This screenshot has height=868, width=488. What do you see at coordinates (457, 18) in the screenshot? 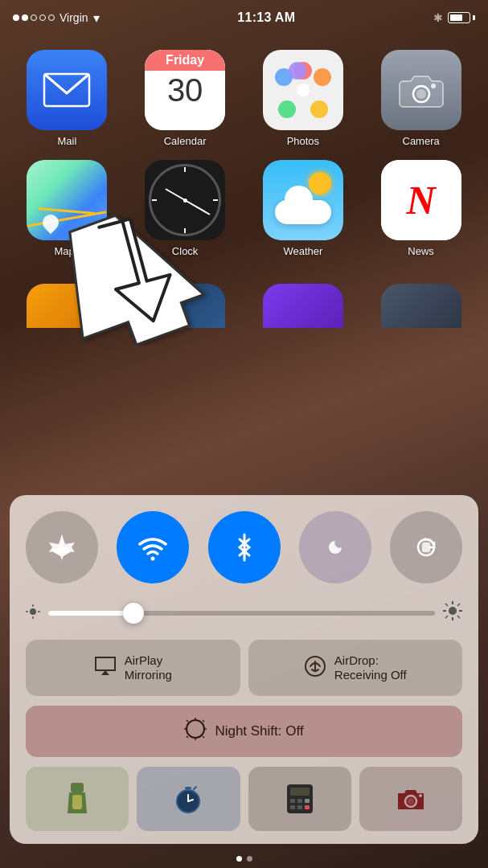
I see `battery-fill` at bounding box center [457, 18].